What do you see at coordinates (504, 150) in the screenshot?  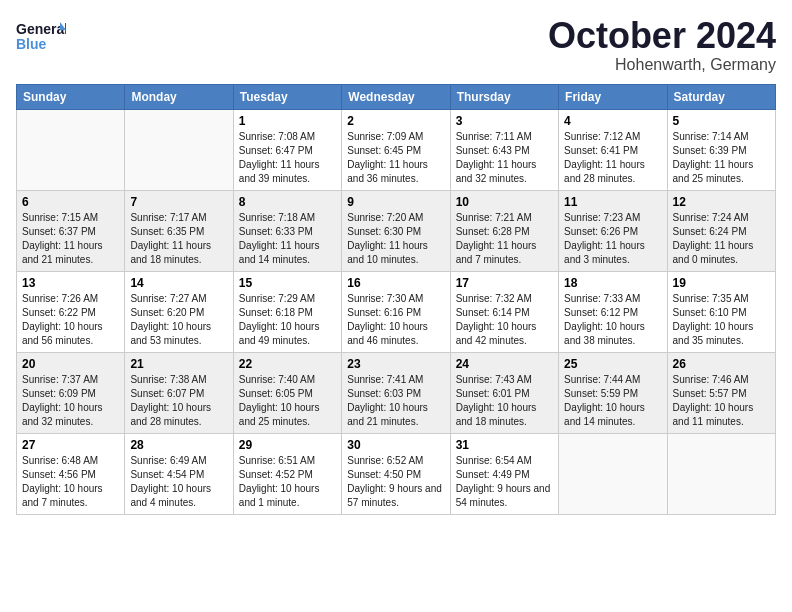 I see `calendar-cell: 3Sunrise: 7:11 AM Sunset: 6:43 PM Daylig…` at bounding box center [504, 150].